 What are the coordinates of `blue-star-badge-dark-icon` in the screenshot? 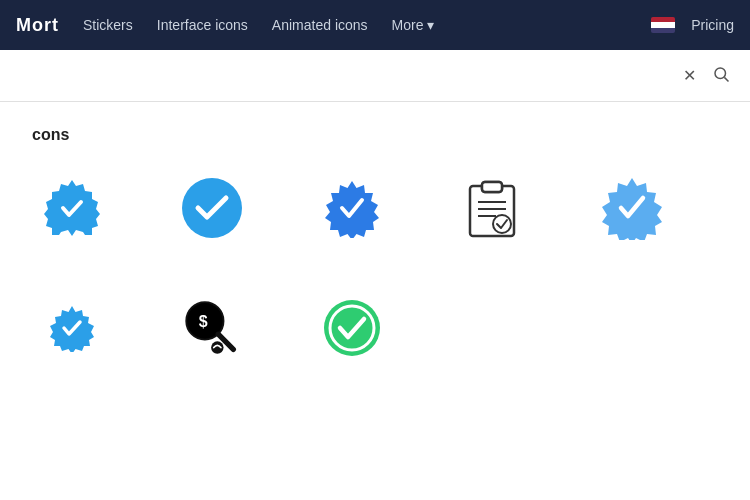 It's located at (352, 208).